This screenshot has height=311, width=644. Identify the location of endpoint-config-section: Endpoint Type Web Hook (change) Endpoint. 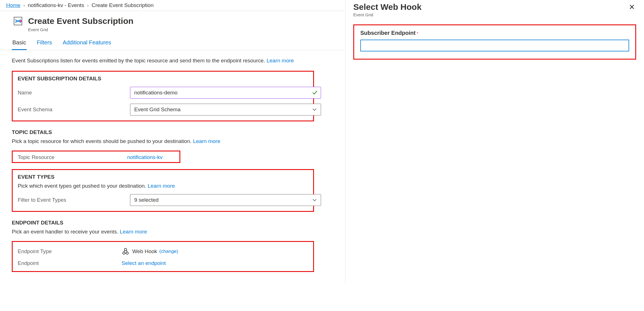
(163, 256).